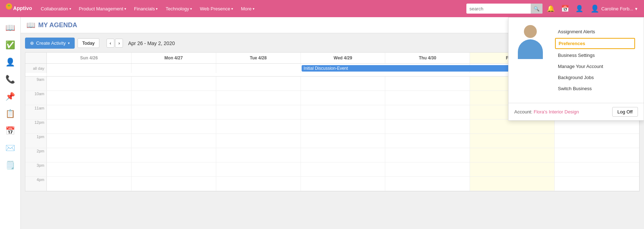 The height and width of the screenshot is (229, 644). What do you see at coordinates (36, 170) in the screenshot?
I see `time-label-3pm: 3pm` at bounding box center [36, 170].